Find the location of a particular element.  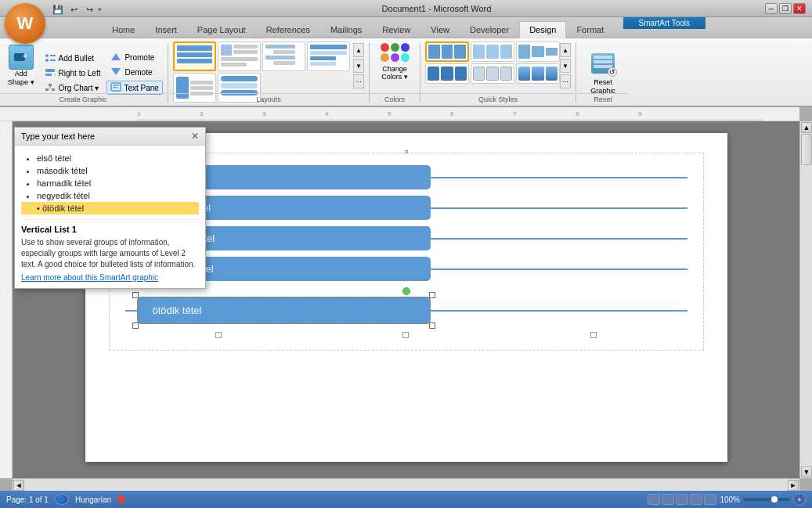

tab-design: Design is located at coordinates (543, 30).